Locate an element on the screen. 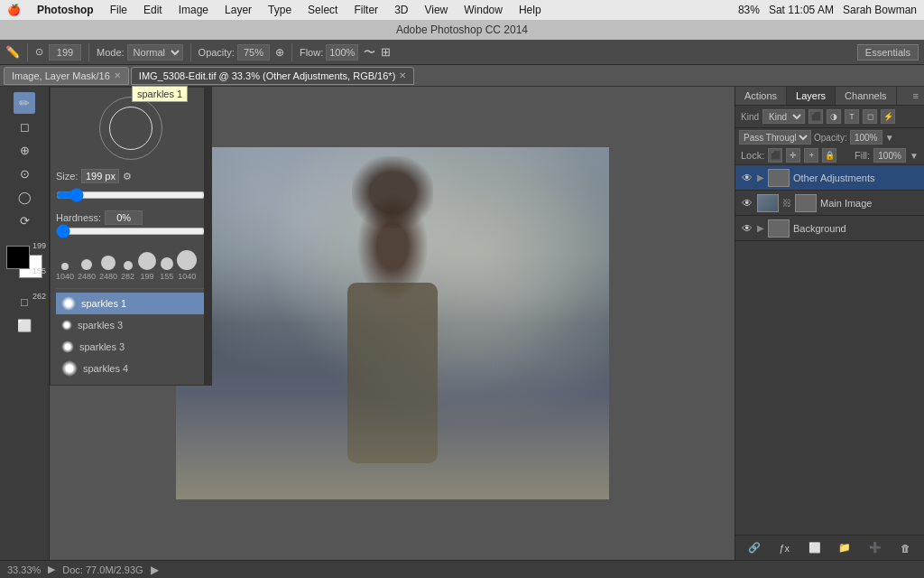 This screenshot has width=924, height=578. menu-file: File is located at coordinates (119, 10).